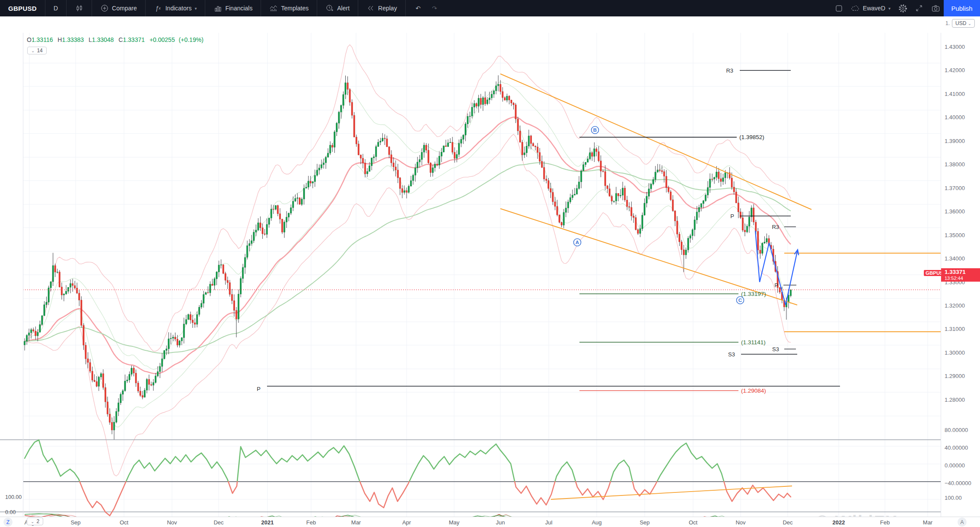 The image size is (980, 527). What do you see at coordinates (119, 8) in the screenshot?
I see `compare-group: Compare` at bounding box center [119, 8].